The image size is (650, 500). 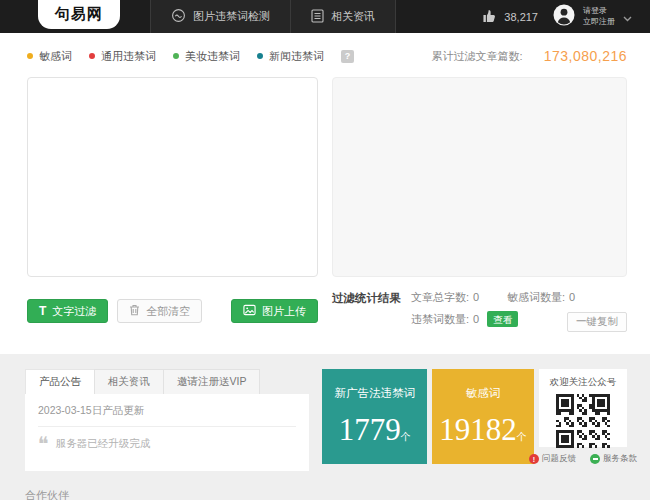 What do you see at coordinates (212, 56) in the screenshot?
I see `filter-option-label: 美妆违禁词` at bounding box center [212, 56].